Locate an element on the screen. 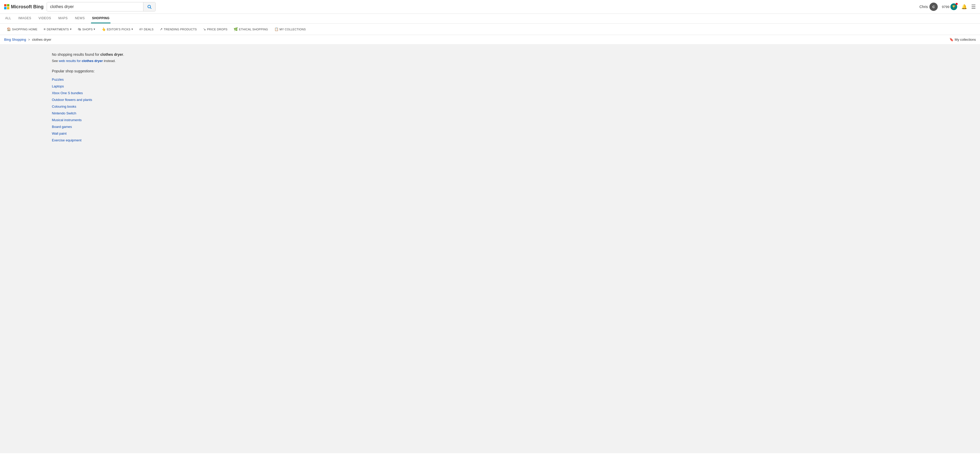 The width and height of the screenshot is (980, 461). tab-images: IMAGES is located at coordinates (25, 18).